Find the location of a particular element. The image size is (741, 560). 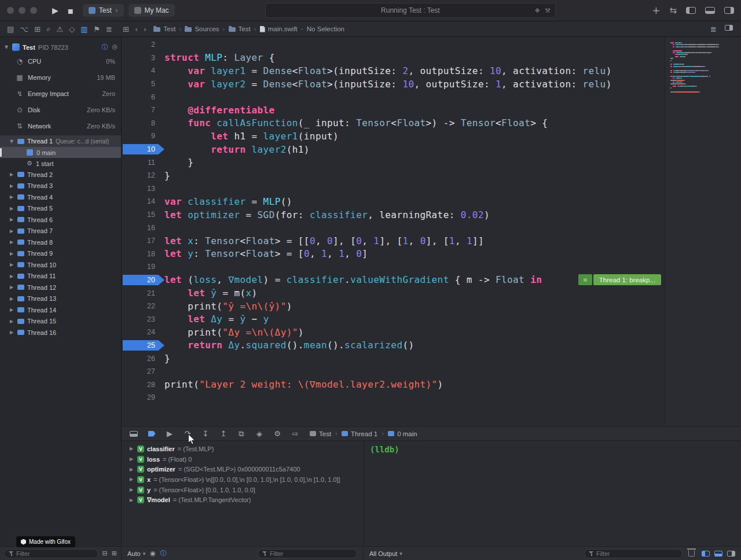

info-icon is located at coordinates (104, 47).